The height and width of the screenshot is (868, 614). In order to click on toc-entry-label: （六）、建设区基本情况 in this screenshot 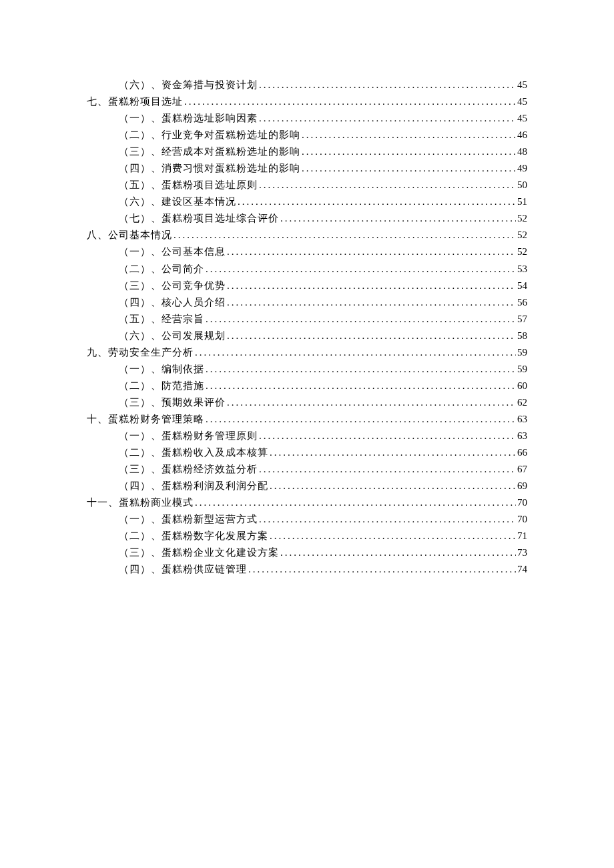, I will do `click(178, 201)`.